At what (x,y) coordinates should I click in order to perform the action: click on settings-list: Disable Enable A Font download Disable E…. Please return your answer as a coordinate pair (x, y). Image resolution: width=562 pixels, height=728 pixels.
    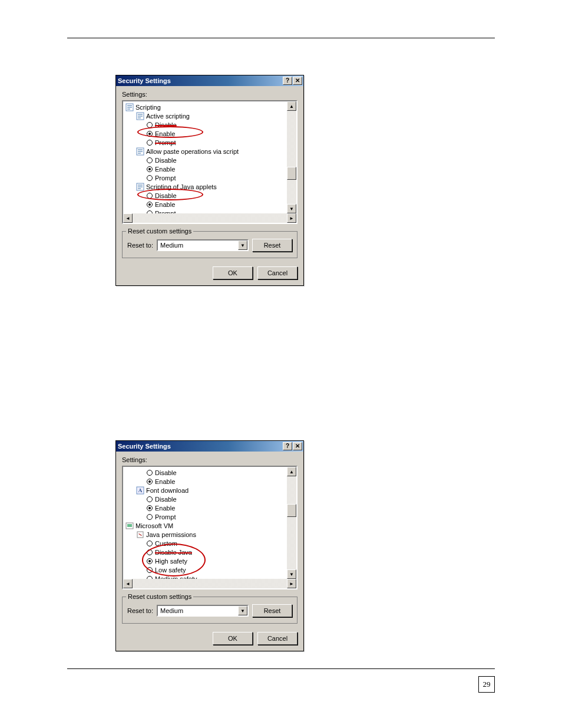
    Looking at the image, I should click on (210, 528).